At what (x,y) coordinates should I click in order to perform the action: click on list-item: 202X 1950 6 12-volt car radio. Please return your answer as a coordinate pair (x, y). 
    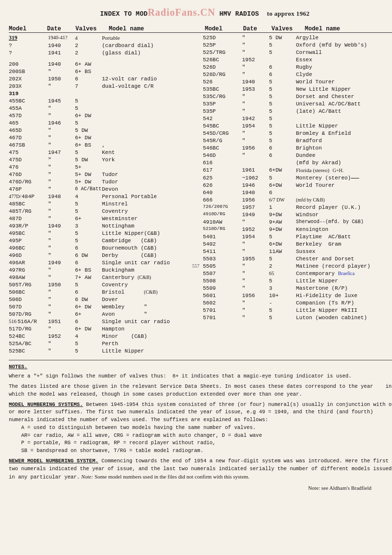
    Looking at the image, I should click on (104, 79).